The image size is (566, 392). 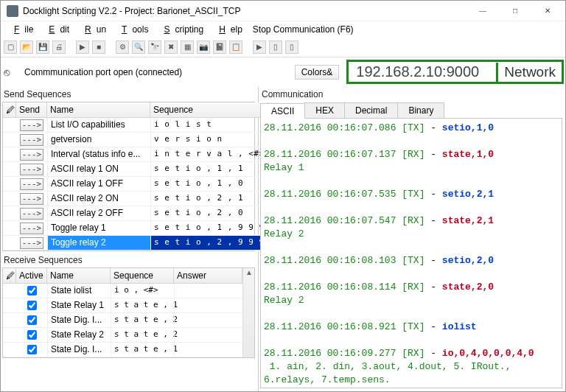 I want to click on toolbar-table-icon: ▦, so click(x=187, y=47).